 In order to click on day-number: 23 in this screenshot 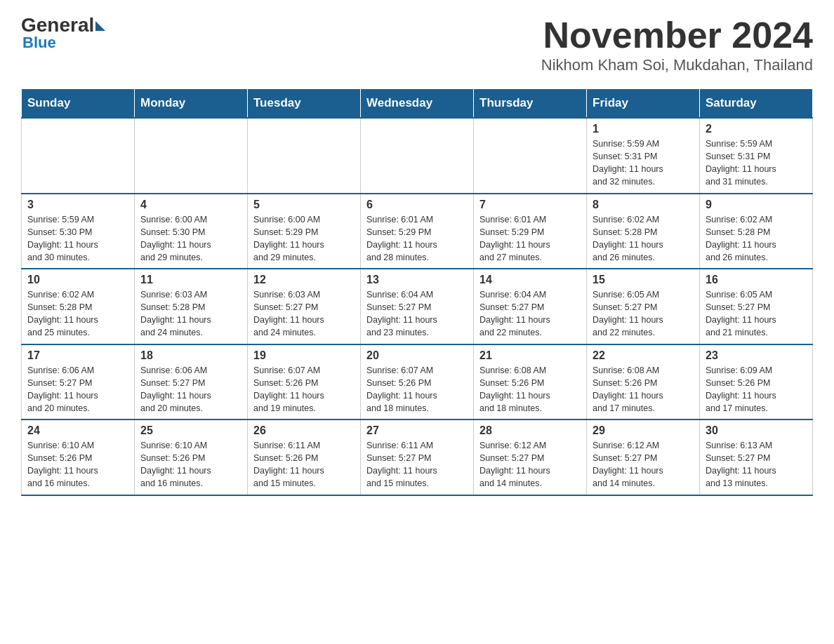, I will do `click(756, 356)`.